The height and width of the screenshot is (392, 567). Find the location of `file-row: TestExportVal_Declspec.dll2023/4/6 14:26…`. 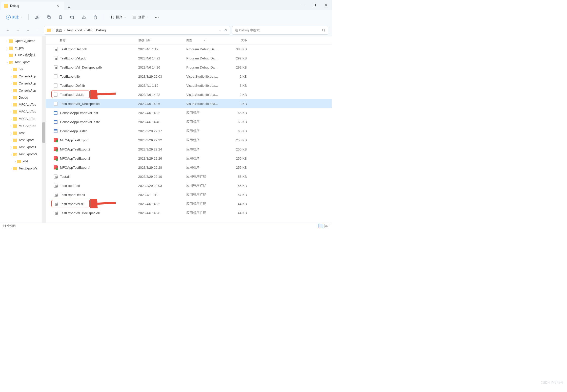

file-row: TestExportVal_Declspec.dll2023/4/6 14:26… is located at coordinates (189, 213).